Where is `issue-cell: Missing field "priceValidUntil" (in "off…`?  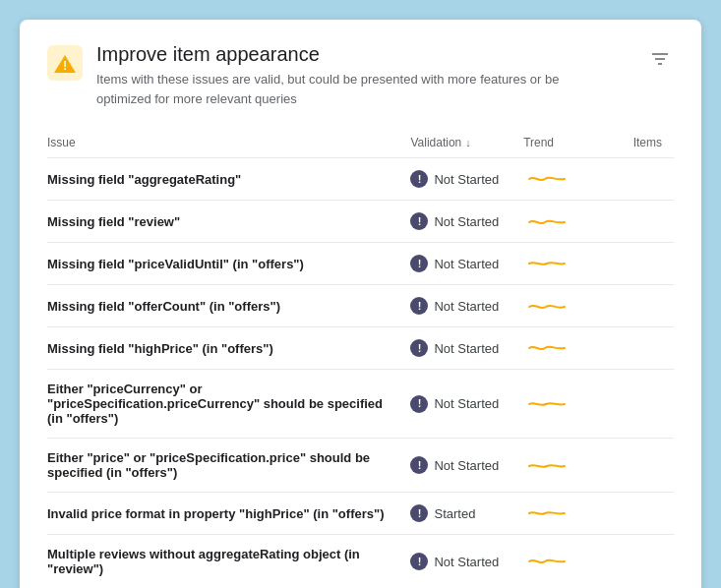 issue-cell: Missing field "priceValidUntil" (in "off… is located at coordinates (228, 264).